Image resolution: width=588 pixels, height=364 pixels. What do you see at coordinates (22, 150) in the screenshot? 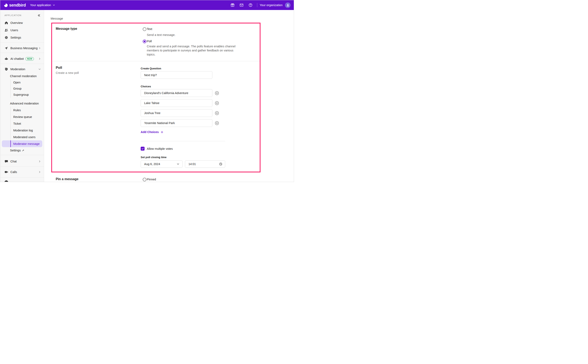
I see `sidebar-item-moderation-settings: Settings` at bounding box center [22, 150].